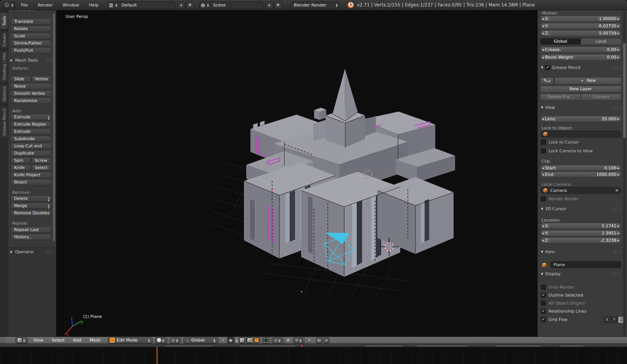 The image size is (627, 364). I want to click on corner-resize-grip-icon, so click(2, 340).